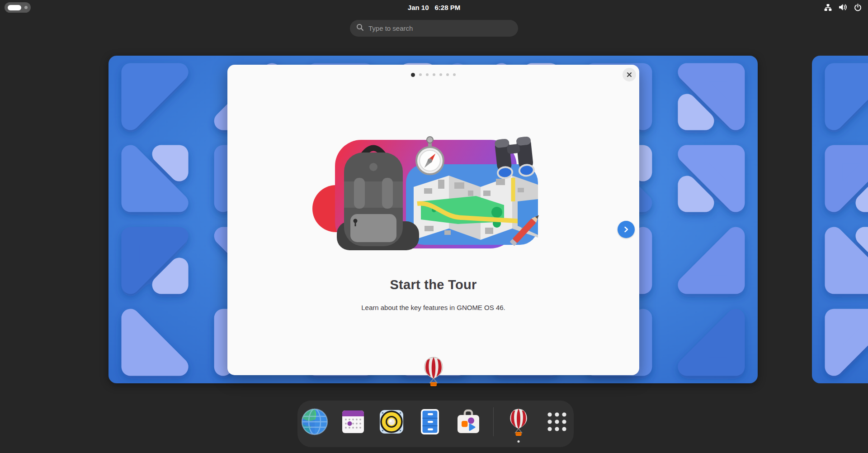 This screenshot has width=868, height=453. I want to click on web-browser-globe-icon, so click(315, 422).